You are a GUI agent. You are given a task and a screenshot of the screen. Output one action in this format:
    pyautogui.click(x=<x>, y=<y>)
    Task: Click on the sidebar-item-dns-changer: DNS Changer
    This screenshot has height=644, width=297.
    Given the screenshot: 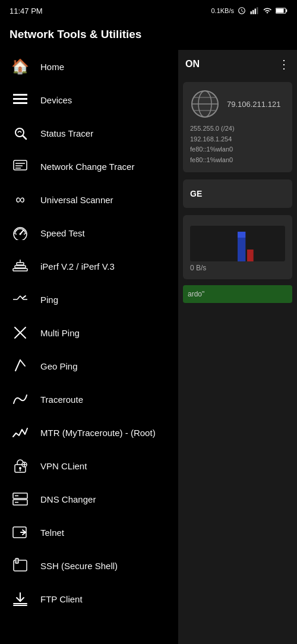 What is the action you would take?
    pyautogui.click(x=89, y=499)
    